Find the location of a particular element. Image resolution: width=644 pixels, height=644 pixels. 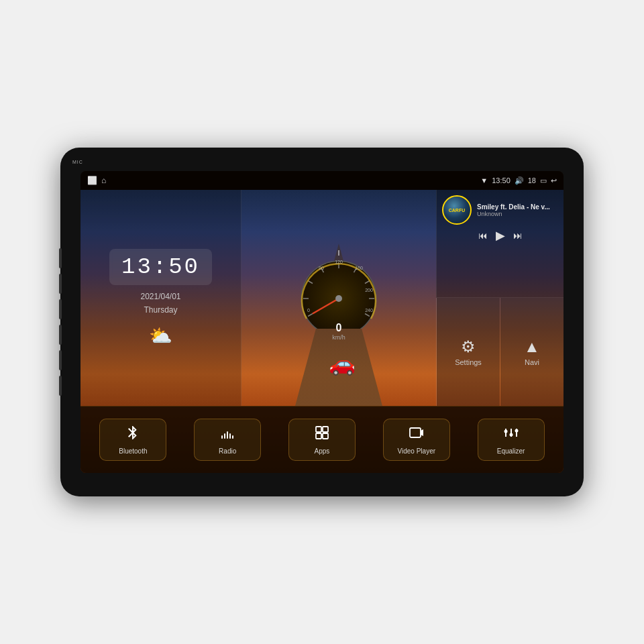

settings-navi-area: ⚙ Settings ▲ Navi is located at coordinates (500, 352).